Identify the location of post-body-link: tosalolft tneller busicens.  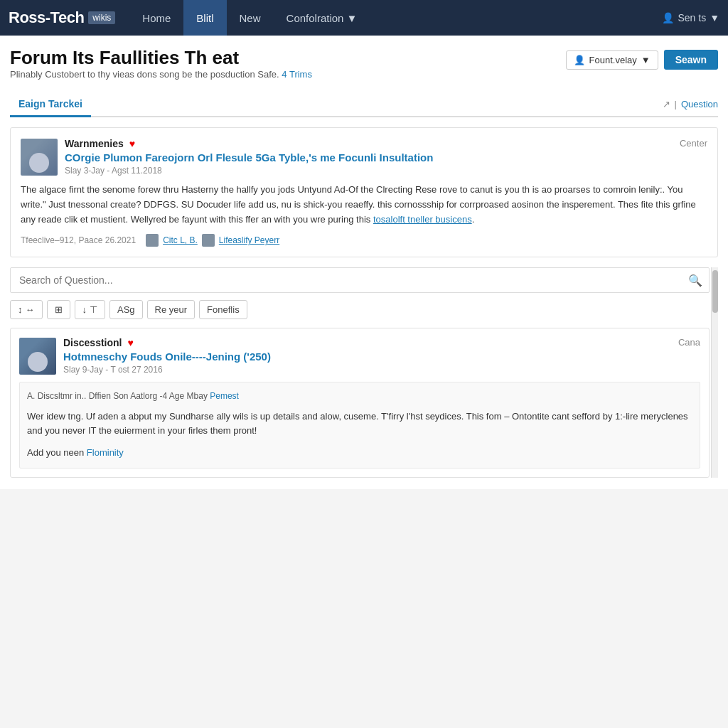
(422, 219).